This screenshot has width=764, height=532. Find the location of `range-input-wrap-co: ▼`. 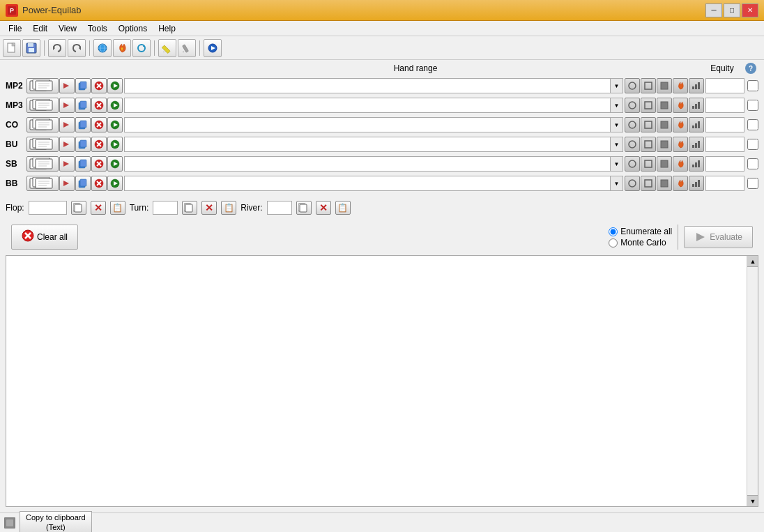

range-input-wrap-co: ▼ is located at coordinates (374, 125).